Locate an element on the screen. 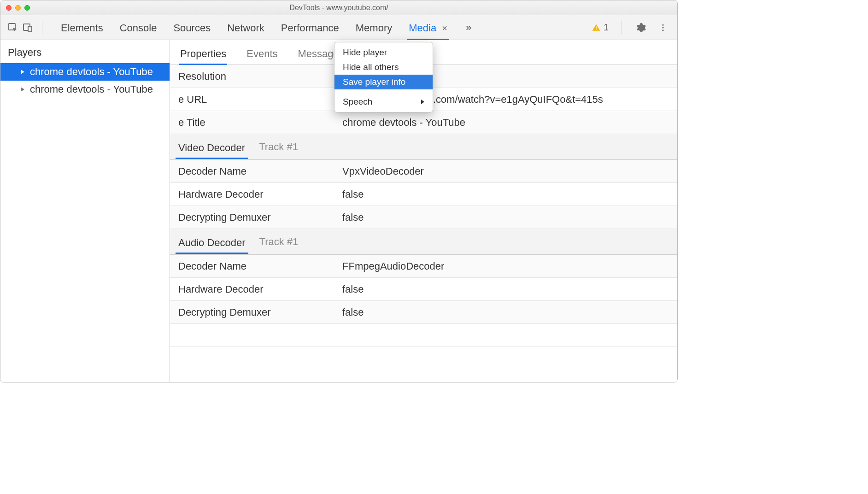  tab-console: Console is located at coordinates (138, 28).